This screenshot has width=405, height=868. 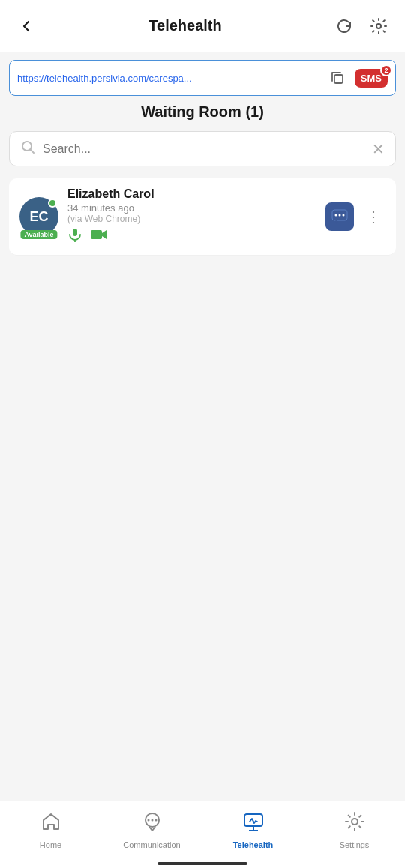 What do you see at coordinates (254, 845) in the screenshot?
I see `nav-label-telehealth: Telehealth` at bounding box center [254, 845].